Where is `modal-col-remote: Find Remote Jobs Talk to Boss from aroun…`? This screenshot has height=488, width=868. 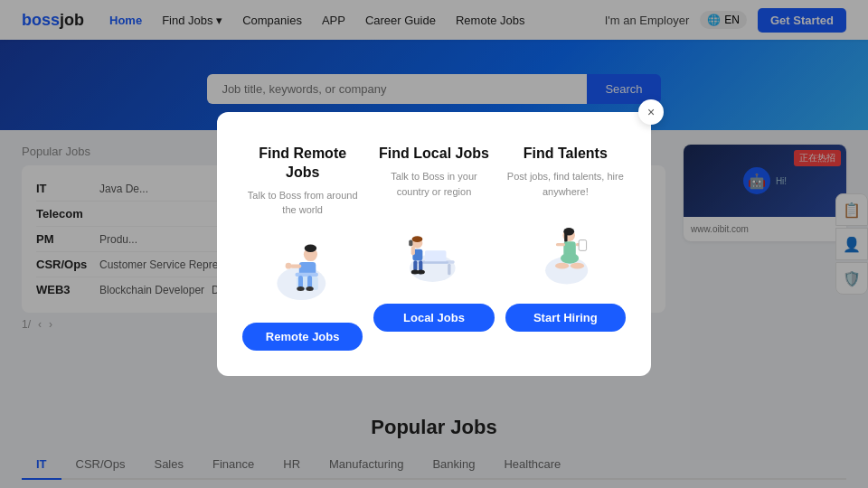
modal-col-remote: Find Remote Jobs Talk to Boss from aroun… is located at coordinates (302, 248).